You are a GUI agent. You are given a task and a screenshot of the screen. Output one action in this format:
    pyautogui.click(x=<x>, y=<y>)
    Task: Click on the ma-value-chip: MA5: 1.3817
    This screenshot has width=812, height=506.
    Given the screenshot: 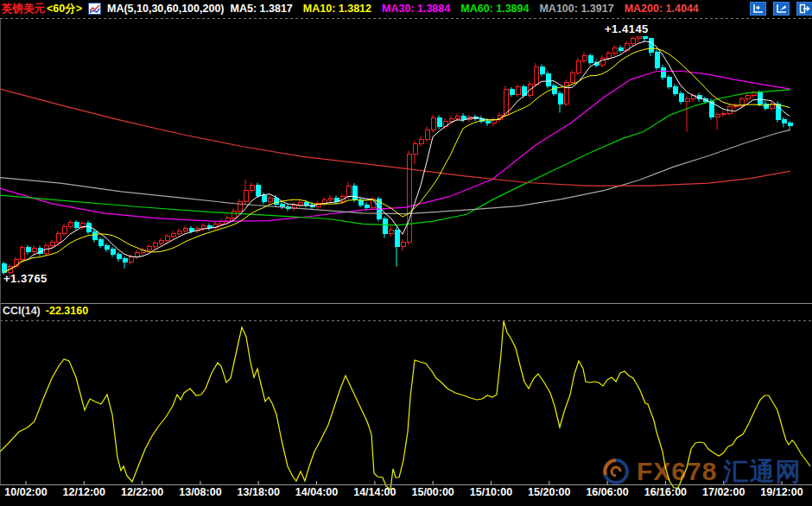 What is the action you would take?
    pyautogui.click(x=262, y=9)
    